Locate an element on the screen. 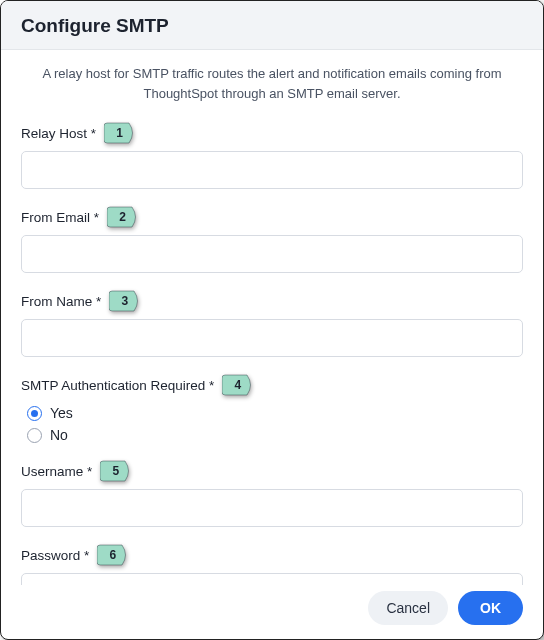 This screenshot has height=640, width=544. cancel-button: Cancel is located at coordinates (408, 608).